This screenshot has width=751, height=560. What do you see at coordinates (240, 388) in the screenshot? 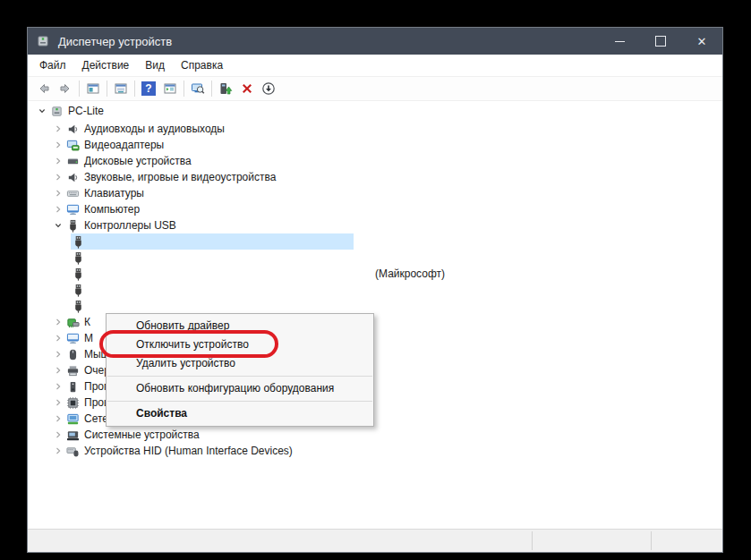
I see `context-menu-item-scan-hardware: Обновить конфигурацию оборудования` at bounding box center [240, 388].